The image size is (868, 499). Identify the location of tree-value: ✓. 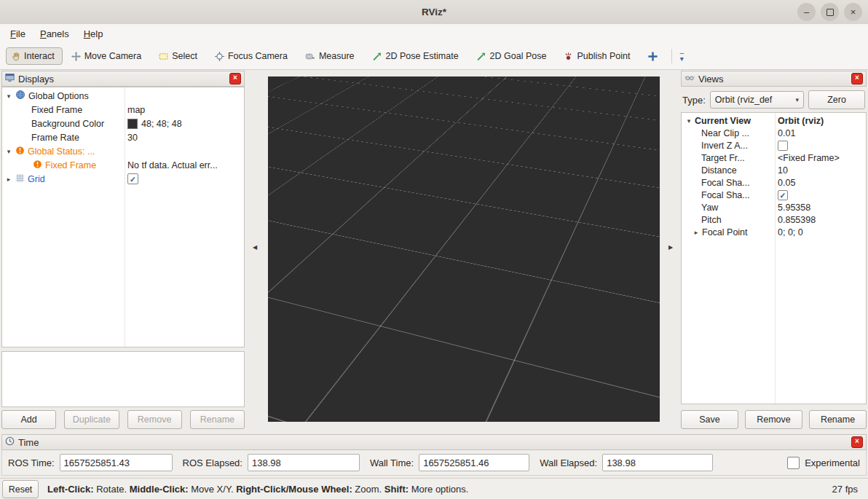
(184, 179).